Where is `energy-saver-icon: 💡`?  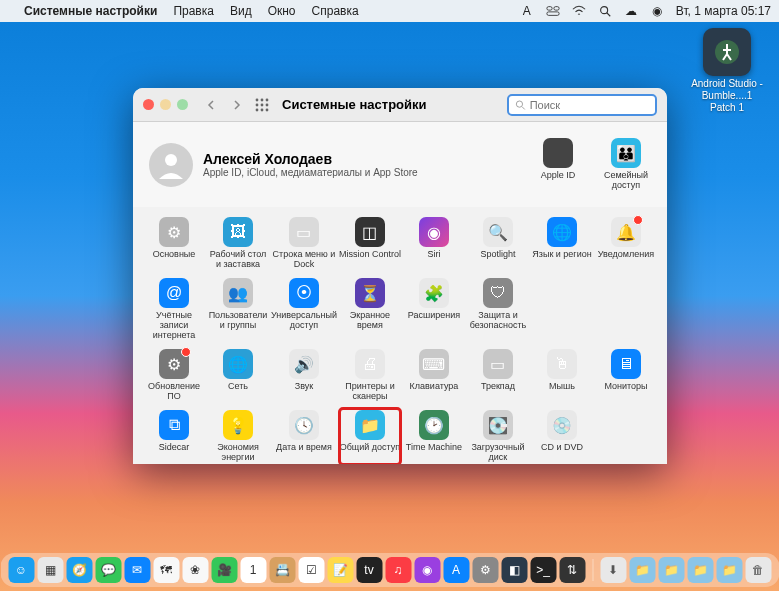 energy-saver-icon: 💡 is located at coordinates (238, 425).